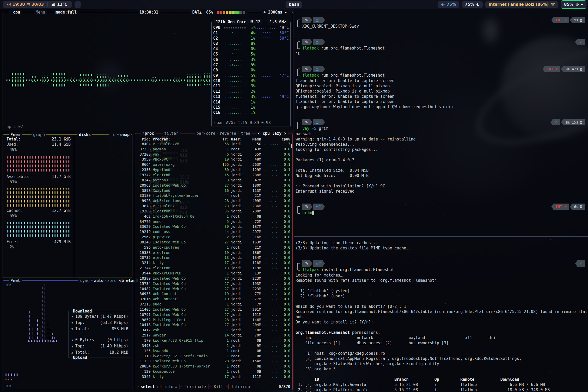  What do you see at coordinates (39, 230) in the screenshot?
I see `mem-cached-graph` at bounding box center [39, 230].